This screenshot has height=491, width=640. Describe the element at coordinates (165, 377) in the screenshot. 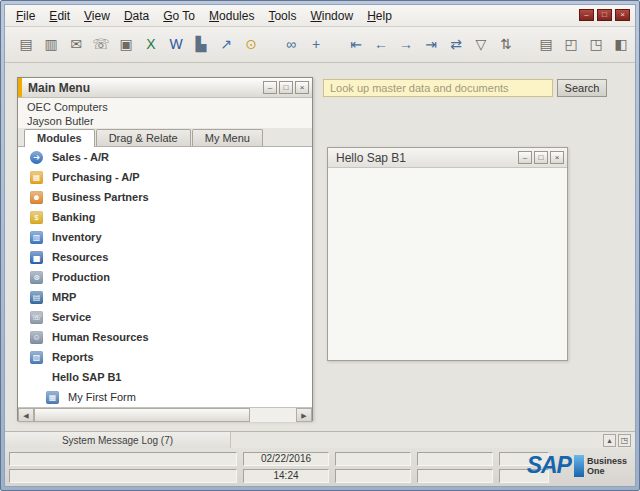

I see `menu-item-hello-sap-b1: Hello SAP B1` at that location.